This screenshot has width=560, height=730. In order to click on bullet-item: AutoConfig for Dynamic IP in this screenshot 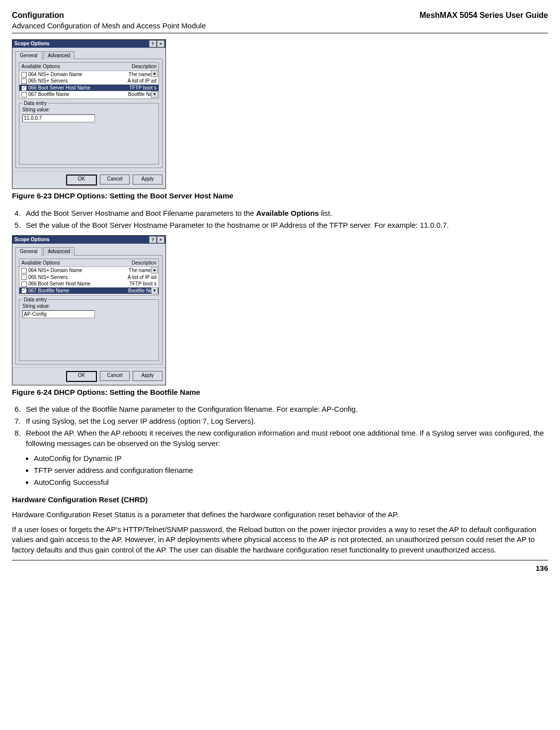, I will do `click(291, 458)`.